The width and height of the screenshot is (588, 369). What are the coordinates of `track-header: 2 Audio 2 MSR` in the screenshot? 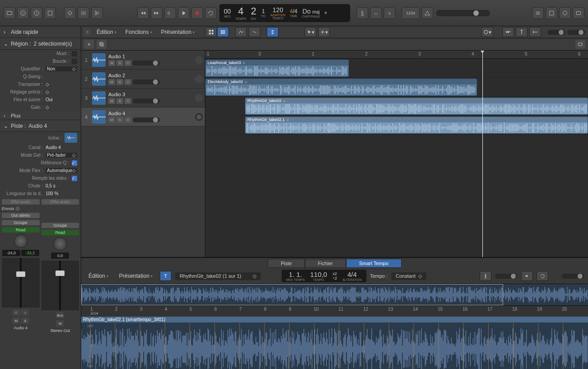 It's located at (143, 79).